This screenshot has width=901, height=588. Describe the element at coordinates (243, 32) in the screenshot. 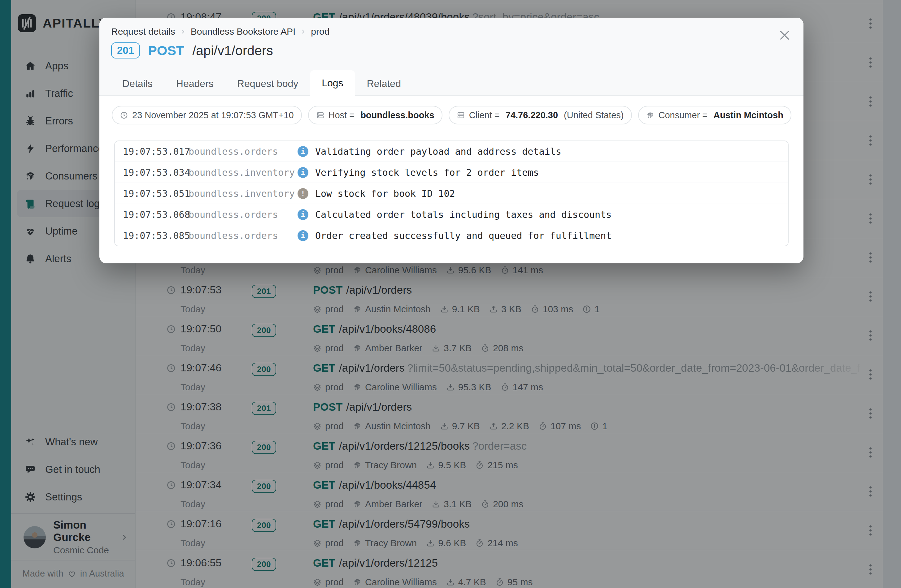

I see `breadcrumb-app: Boundless Bookstore API` at that location.